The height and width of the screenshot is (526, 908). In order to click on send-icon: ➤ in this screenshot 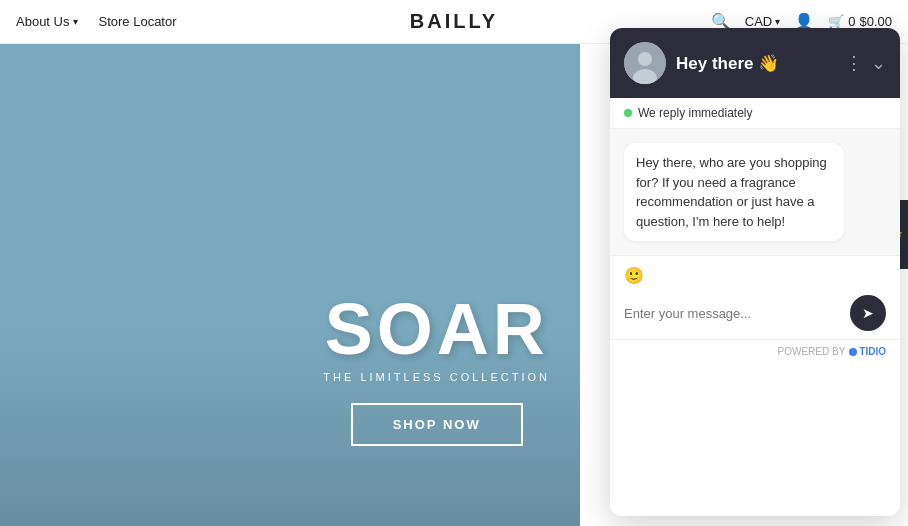, I will do `click(868, 313)`.